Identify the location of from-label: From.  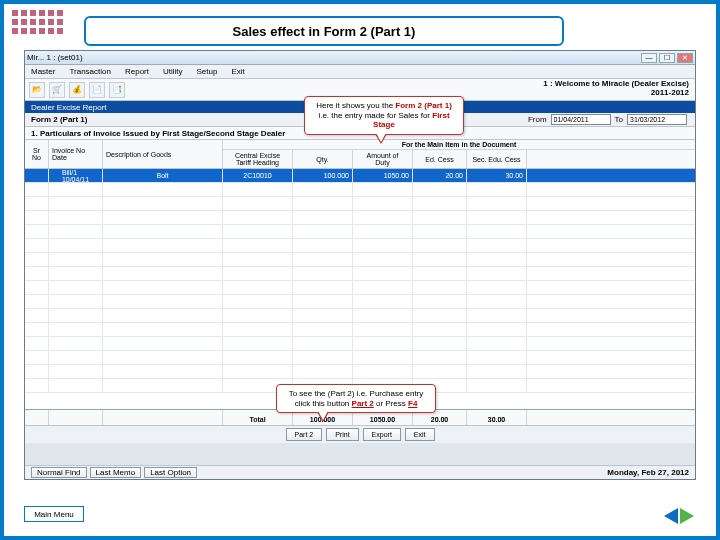
(538, 120).